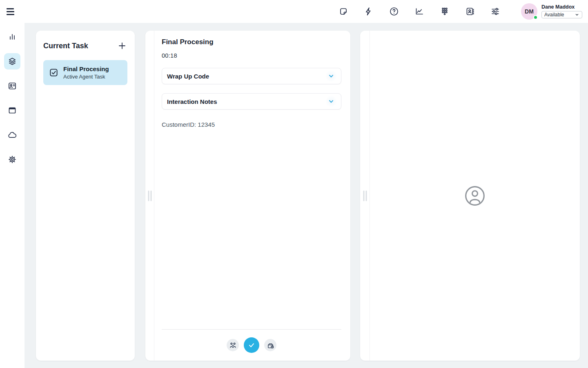 Image resolution: width=588 pixels, height=368 pixels. What do you see at coordinates (12, 135) in the screenshot?
I see `cloud-icon` at bounding box center [12, 135].